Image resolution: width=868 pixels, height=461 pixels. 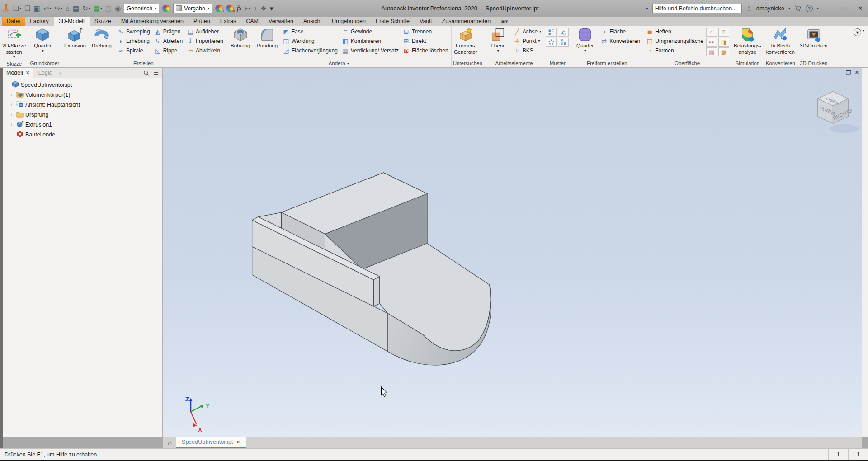 I want to click on rectangular-pattern-button, so click(x=551, y=32).